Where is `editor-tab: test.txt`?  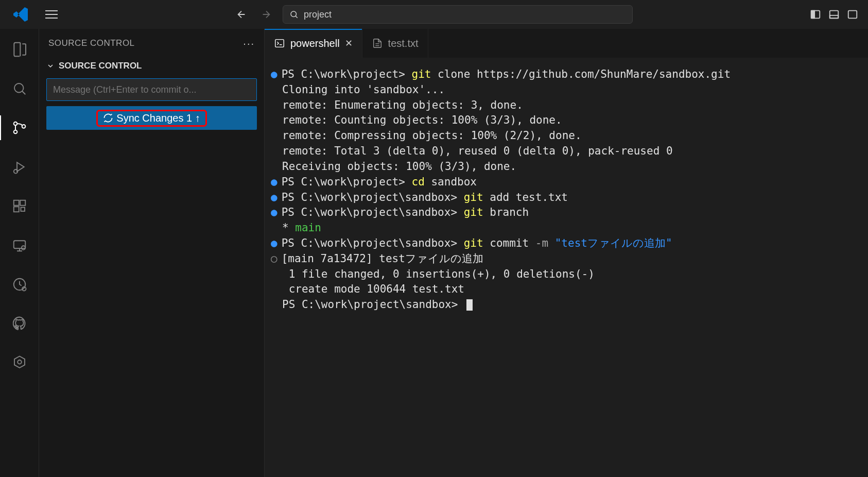 editor-tab: test.txt is located at coordinates (395, 43).